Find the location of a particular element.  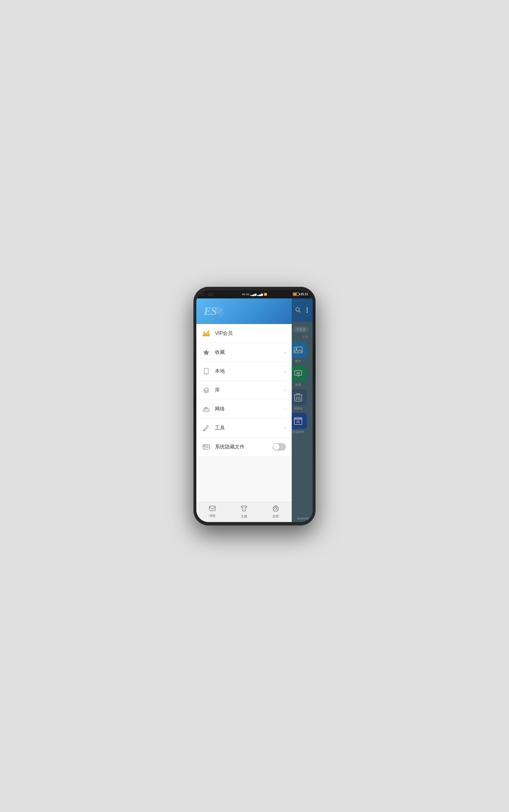

front-camera is located at coordinates (203, 294).